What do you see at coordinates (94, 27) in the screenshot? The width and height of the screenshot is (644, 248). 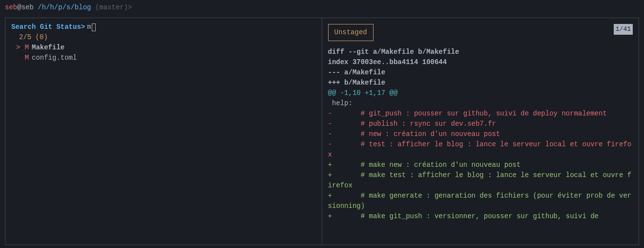 I see `cursor-icon` at bounding box center [94, 27].